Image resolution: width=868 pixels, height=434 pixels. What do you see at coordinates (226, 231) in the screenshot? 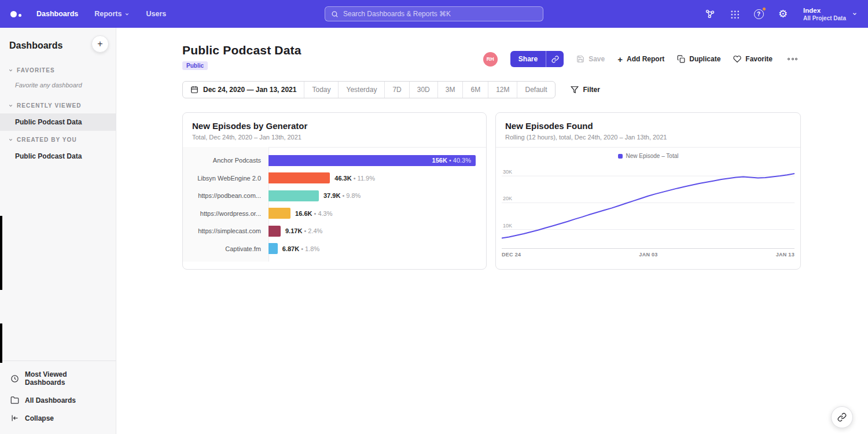
I see `bar-category-label: https://simplecast.com` at bounding box center [226, 231].